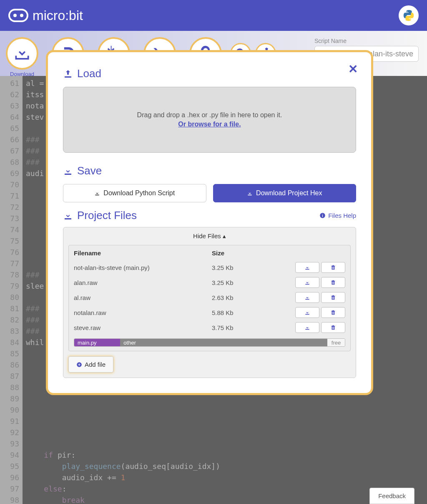 Image resolution: width=427 pixels, height=504 pixels. I want to click on file-name: not-alan-its-steve (main.py), so click(143, 267).